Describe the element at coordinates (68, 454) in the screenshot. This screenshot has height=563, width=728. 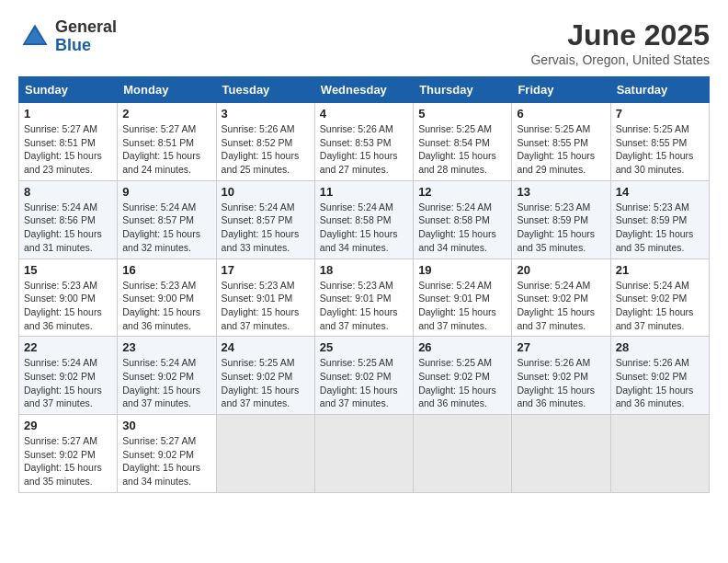
I see `calendar-cell: 29Sunrise: 5:27 AMSunset: 9:02 PMDayligh…` at that location.